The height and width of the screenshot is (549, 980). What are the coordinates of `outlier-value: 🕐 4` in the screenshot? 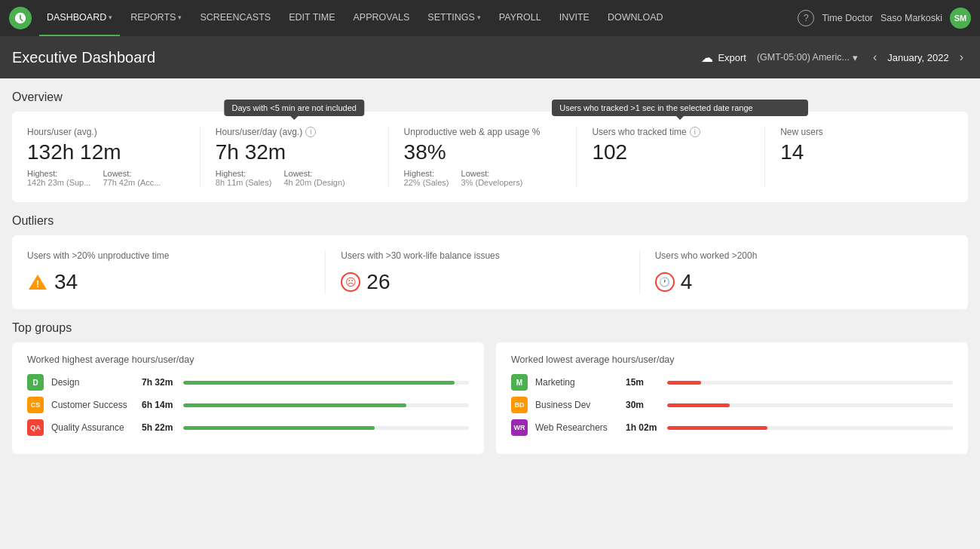 It's located at (796, 282).